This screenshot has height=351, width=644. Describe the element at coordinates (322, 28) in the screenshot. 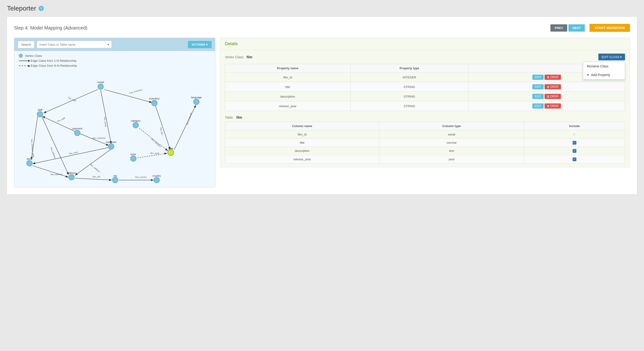

I see `step-header: Step 4: Model Mapping (Advanced) PREV NE…` at that location.